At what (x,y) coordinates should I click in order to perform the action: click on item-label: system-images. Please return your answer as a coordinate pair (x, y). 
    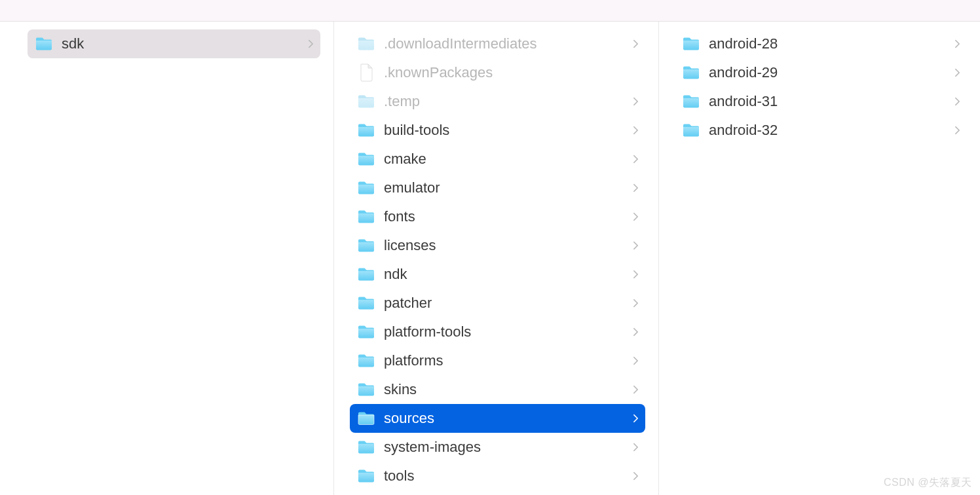
    Looking at the image, I should click on (503, 447).